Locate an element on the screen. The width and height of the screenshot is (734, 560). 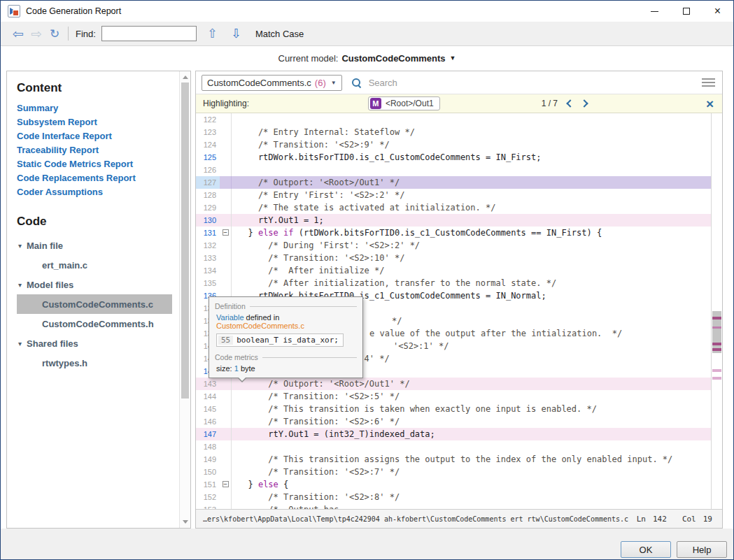
code-text: /* Transition: '<S2>:8' */ is located at coordinates (471, 497).